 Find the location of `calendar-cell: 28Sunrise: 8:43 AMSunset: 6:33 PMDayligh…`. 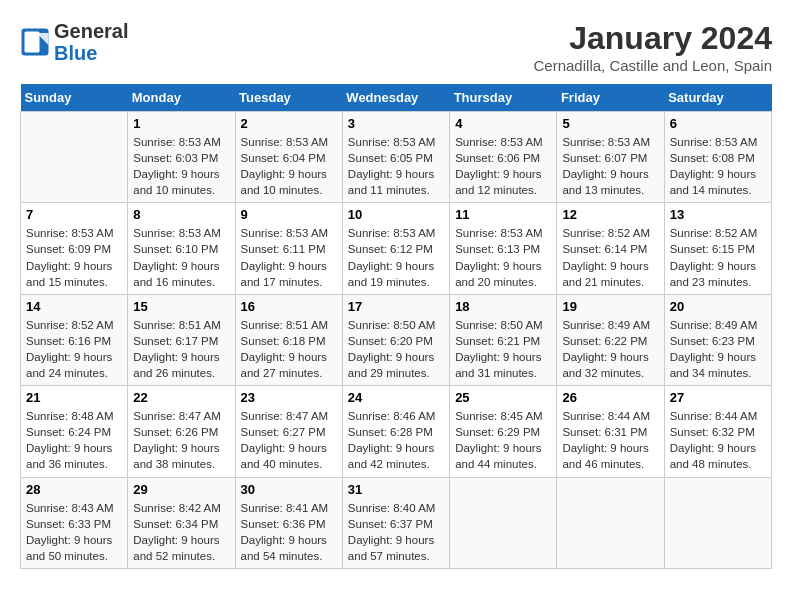

calendar-cell: 28Sunrise: 8:43 AMSunset: 6:33 PMDayligh… is located at coordinates (74, 522).